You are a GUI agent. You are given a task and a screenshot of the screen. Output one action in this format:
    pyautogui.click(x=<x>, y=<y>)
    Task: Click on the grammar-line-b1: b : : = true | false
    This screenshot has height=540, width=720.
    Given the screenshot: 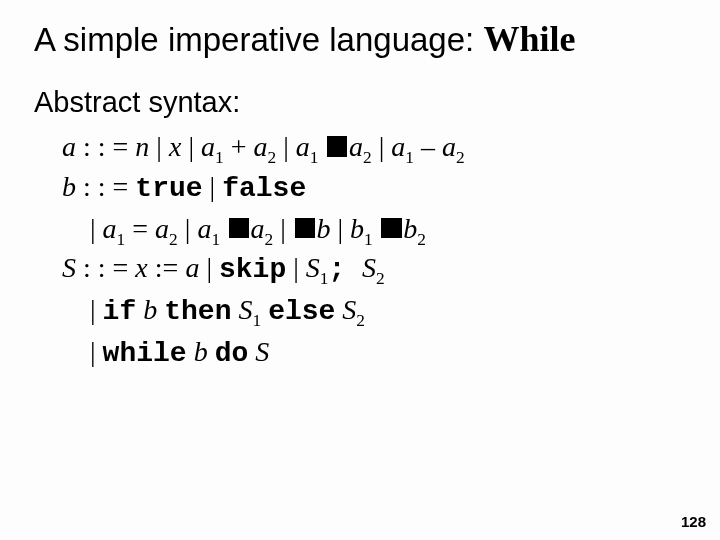 What is the action you would take?
    pyautogui.click(x=374, y=188)
    